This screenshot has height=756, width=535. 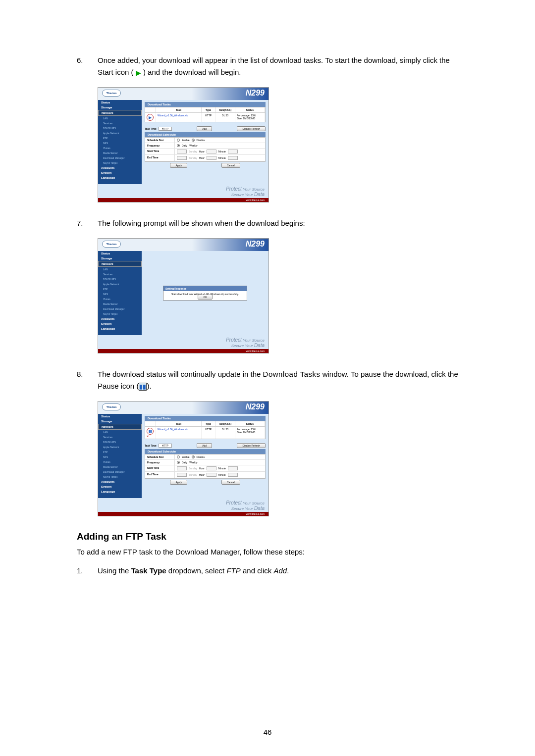 I want to click on tagline: Protect Your Source Secure Your Data, so click(x=245, y=506).